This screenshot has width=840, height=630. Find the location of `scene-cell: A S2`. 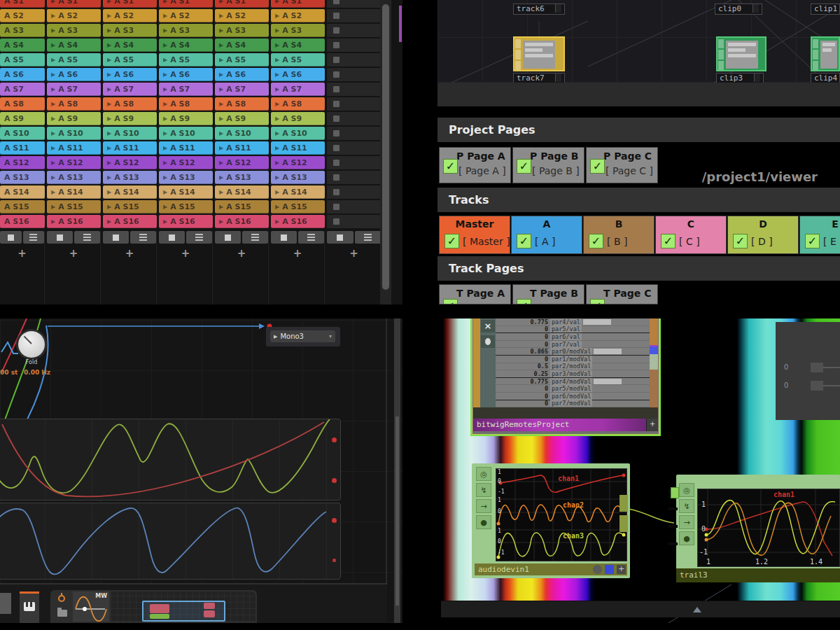

scene-cell: A S2 is located at coordinates (22, 15).